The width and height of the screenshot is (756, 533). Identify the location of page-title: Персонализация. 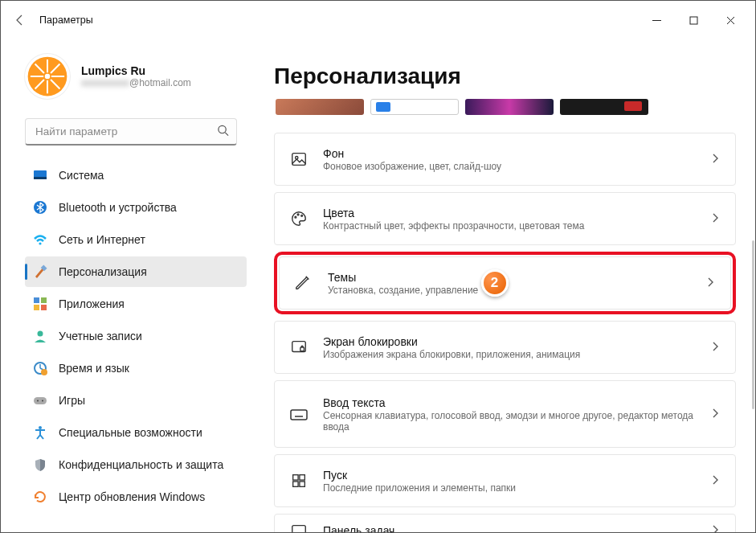
(505, 76).